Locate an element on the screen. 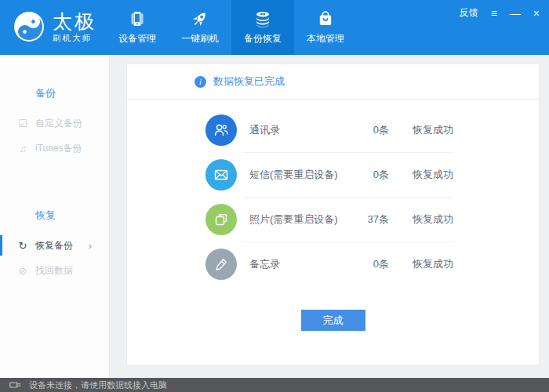 This screenshot has height=392, width=549. checkbox-icon: ☑ is located at coordinates (23, 124).